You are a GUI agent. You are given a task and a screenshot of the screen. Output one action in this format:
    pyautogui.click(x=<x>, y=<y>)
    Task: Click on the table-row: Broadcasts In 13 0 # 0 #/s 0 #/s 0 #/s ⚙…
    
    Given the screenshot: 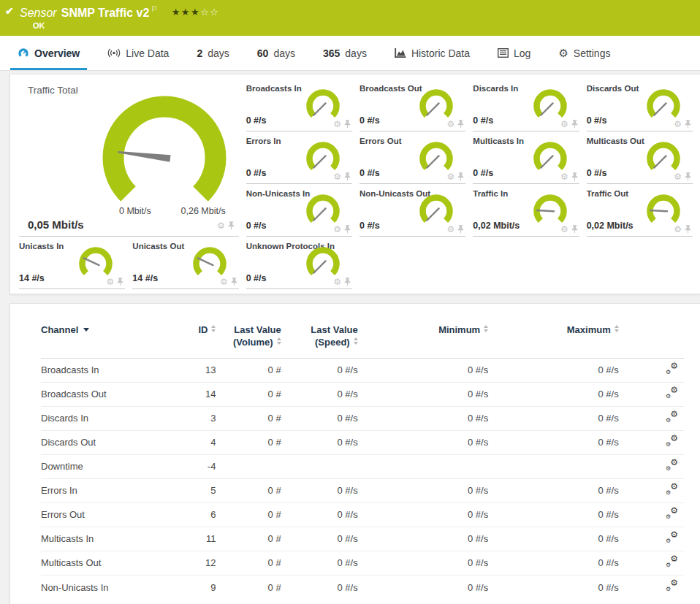 What is the action you would take?
    pyautogui.click(x=362, y=370)
    